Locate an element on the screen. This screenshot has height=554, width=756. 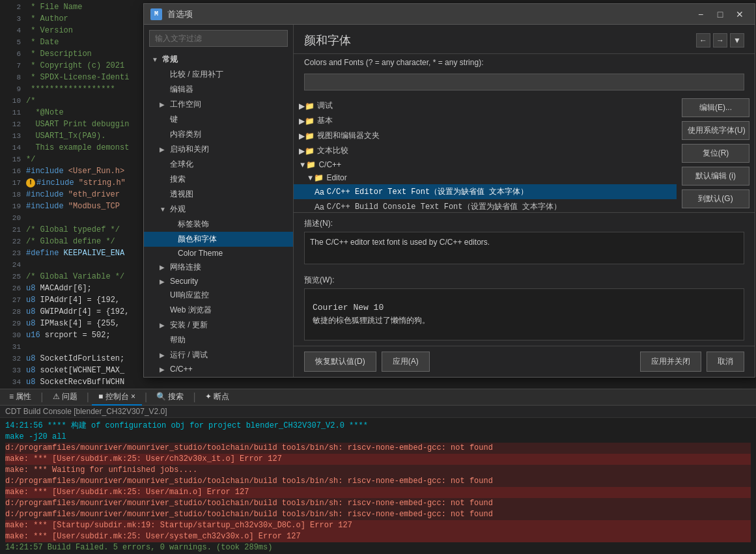
bottom-toolbar: ≡ 属性|⚠ 问题|■ 控制台 ×|🔍 搜索|✦ 断点 is located at coordinates (378, 397).